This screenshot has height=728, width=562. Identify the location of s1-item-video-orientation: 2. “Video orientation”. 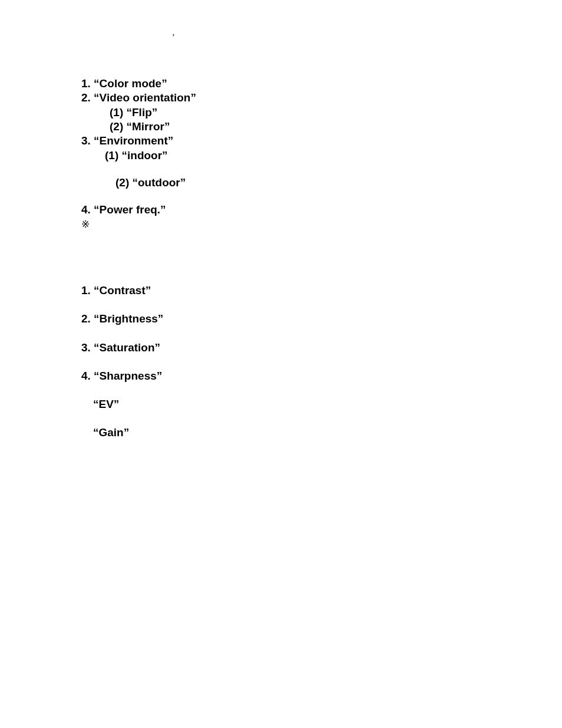
(287, 98).